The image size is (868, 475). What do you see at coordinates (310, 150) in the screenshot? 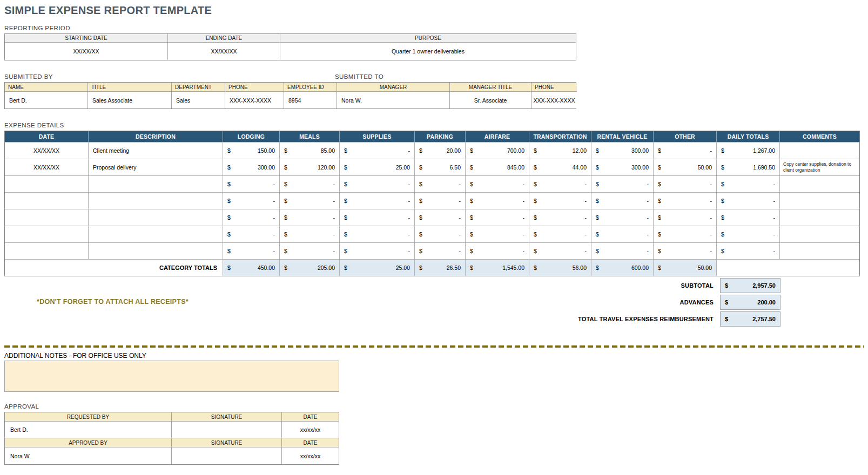
I see `expense-meals-cell: $85.00` at bounding box center [310, 150].